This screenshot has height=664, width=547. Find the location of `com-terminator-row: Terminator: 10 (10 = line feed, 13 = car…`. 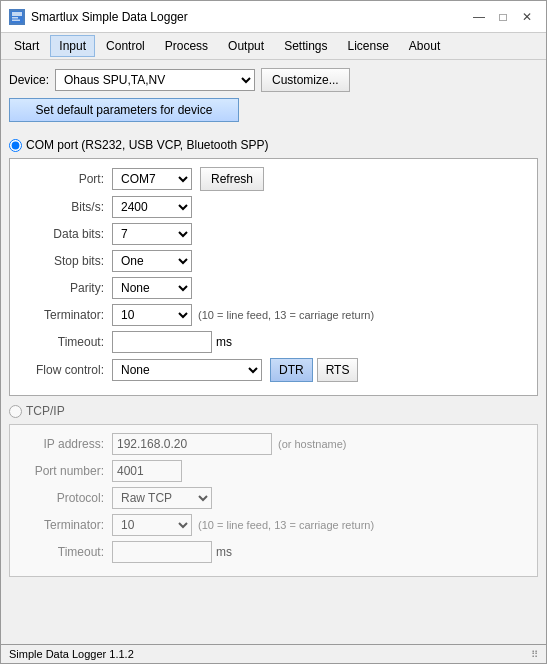

com-terminator-row: Terminator: 10 (10 = line feed, 13 = car… is located at coordinates (274, 315).